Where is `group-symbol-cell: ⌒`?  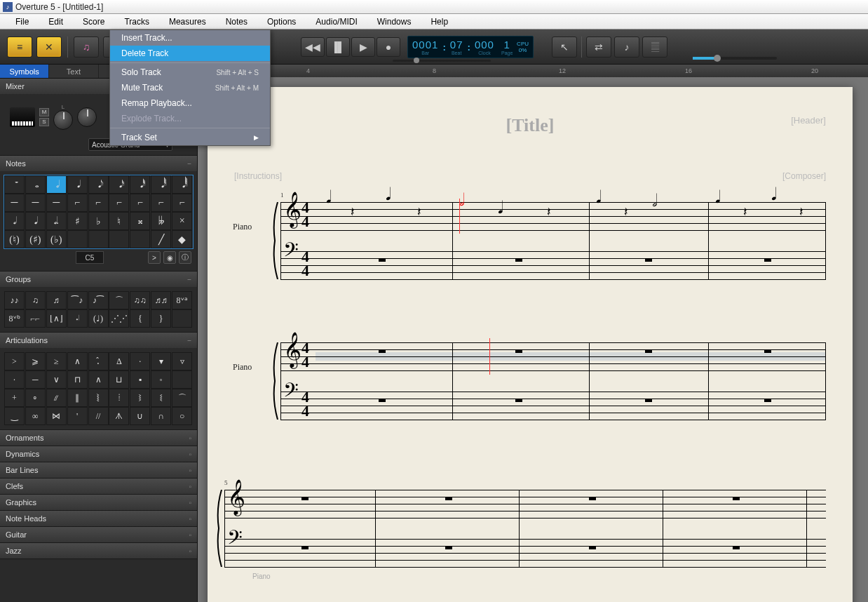
group-symbol-cell: ⌒ is located at coordinates (119, 300).